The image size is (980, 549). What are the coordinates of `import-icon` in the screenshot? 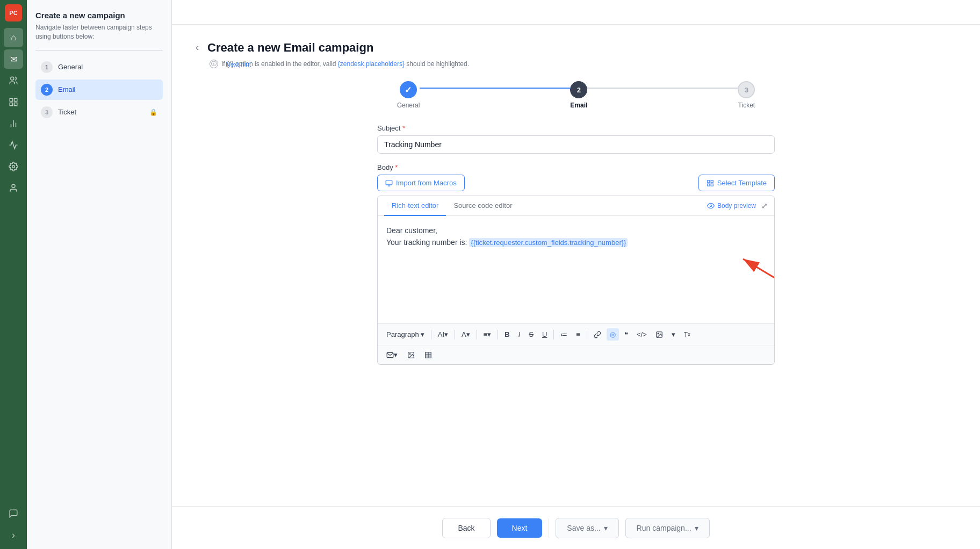 It's located at (389, 183).